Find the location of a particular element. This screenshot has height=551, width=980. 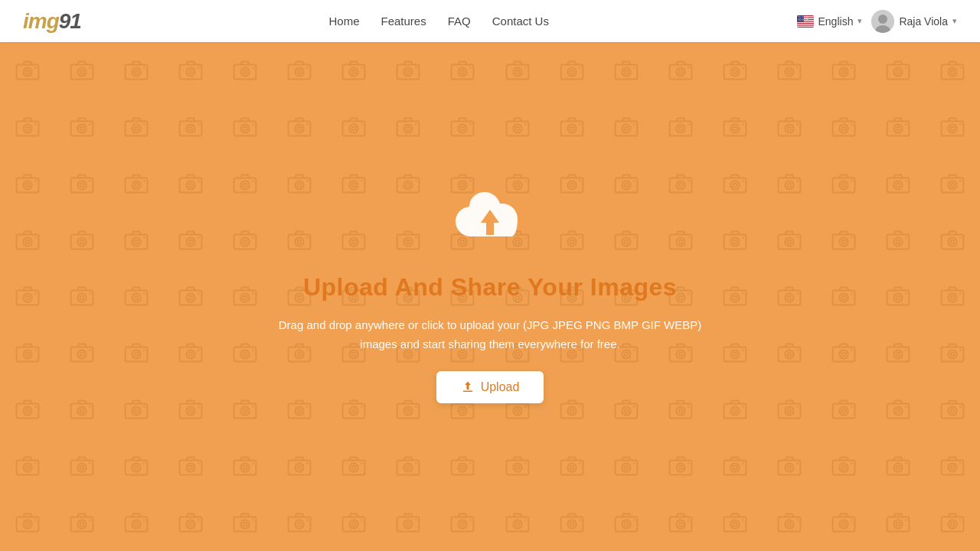

flag-icon: ★ ★ ★ ★ ★ ★ ★ ★ ★ ★ ★ ★ ★ ★ ★ ★ ★ ★ ★ ★ … is located at coordinates (805, 21).